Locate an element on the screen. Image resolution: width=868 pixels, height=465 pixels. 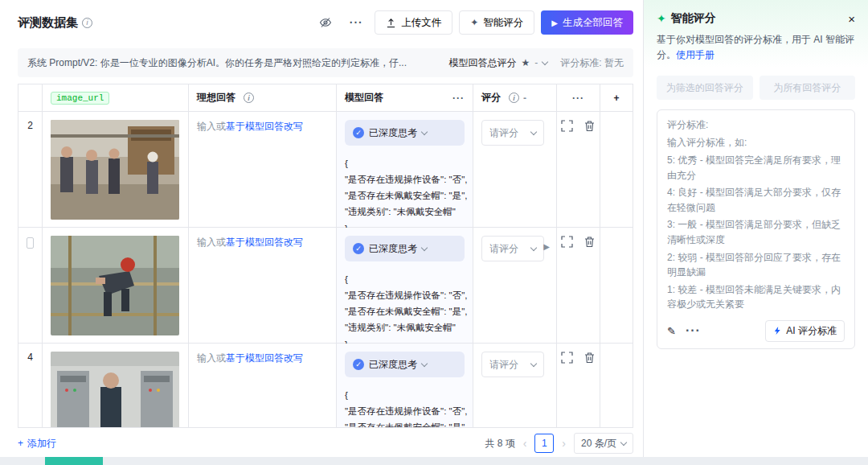
table-footer: + 添加行 共 8 项 ‹ 1 › 20 条/页 is located at coordinates (326, 443).